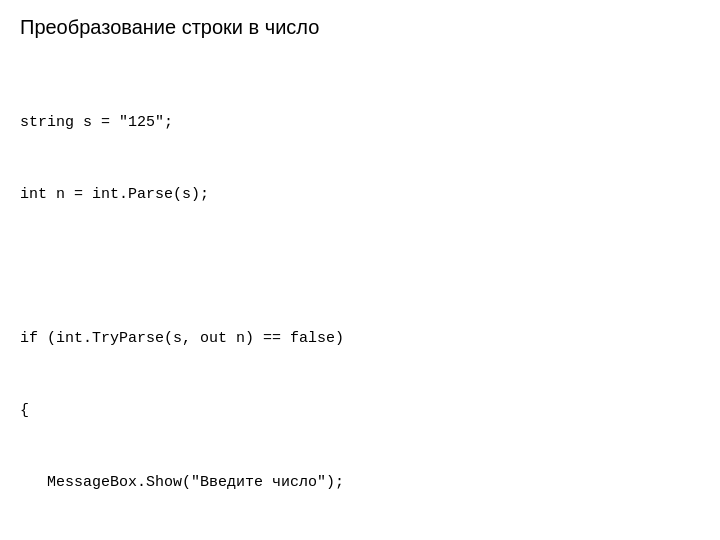 The height and width of the screenshot is (540, 720). I want to click on code-line-4: if (int.TryParse(s, out n) == false), so click(360, 339).